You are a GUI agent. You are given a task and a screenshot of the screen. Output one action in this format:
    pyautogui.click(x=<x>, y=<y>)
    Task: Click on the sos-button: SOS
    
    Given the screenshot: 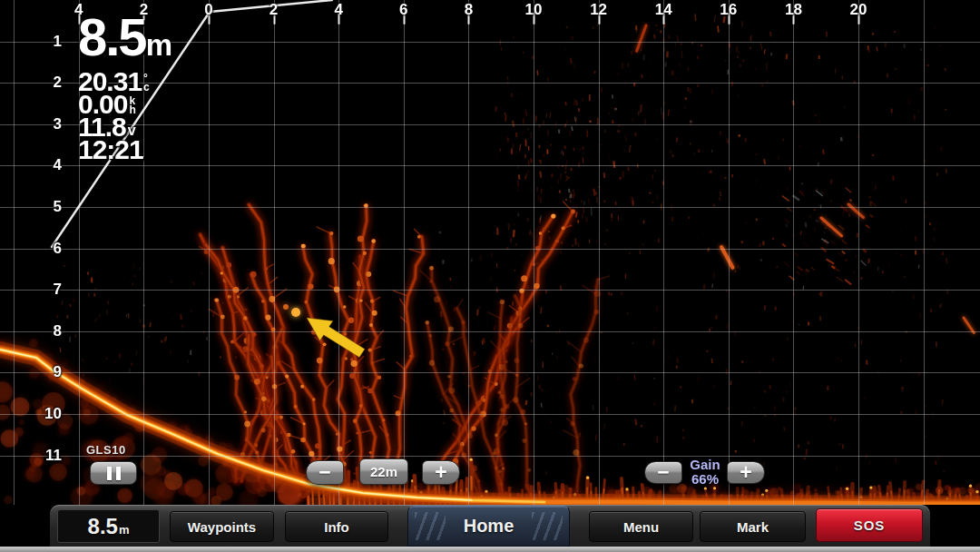 What is the action you would take?
    pyautogui.click(x=869, y=525)
    